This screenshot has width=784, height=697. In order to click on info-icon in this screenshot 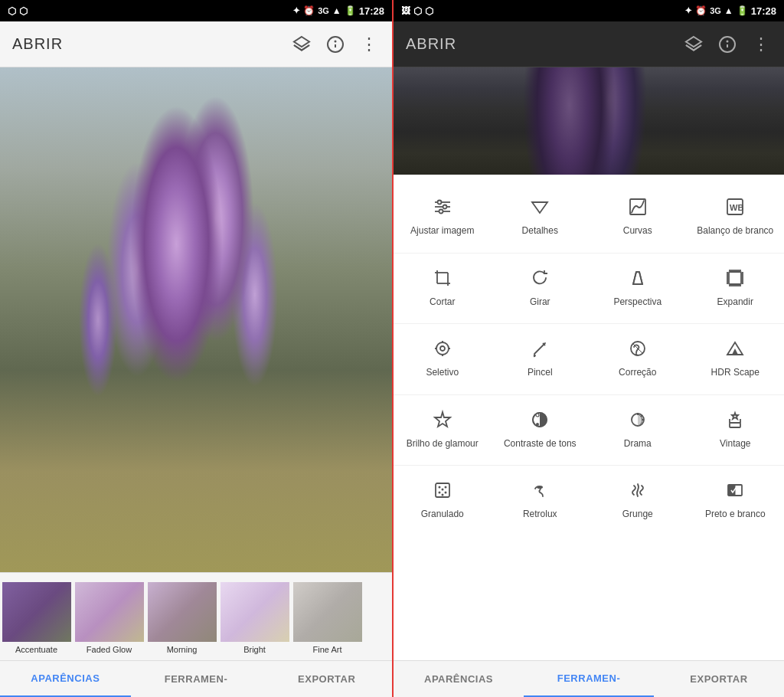, I will do `click(335, 44)`.